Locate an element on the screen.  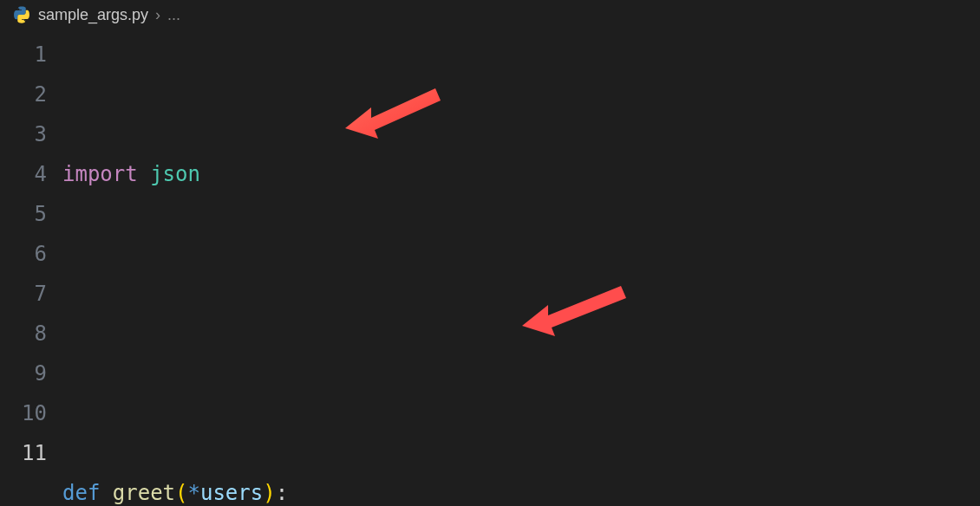
colon: : is located at coordinates (282, 493).